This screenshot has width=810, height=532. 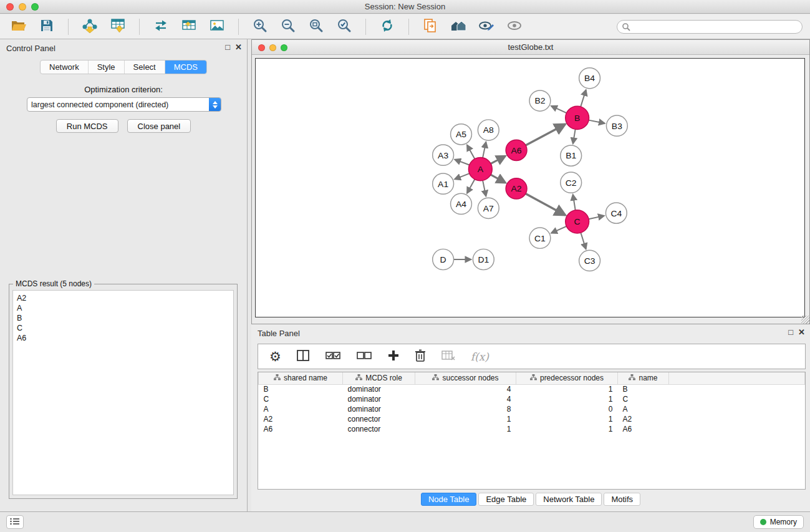 I want to click on graph-edge-A-A4, so click(x=471, y=186).